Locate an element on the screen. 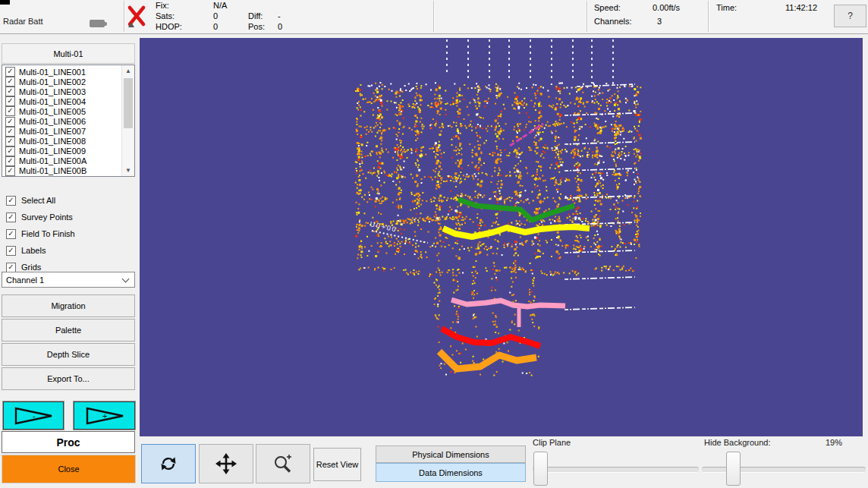 The height and width of the screenshot is (488, 868). clip-plane-label: Clip Plane is located at coordinates (552, 442).